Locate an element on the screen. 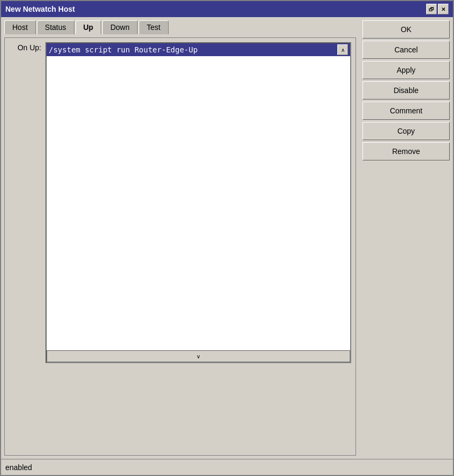  ok-button: OK is located at coordinates (406, 29).